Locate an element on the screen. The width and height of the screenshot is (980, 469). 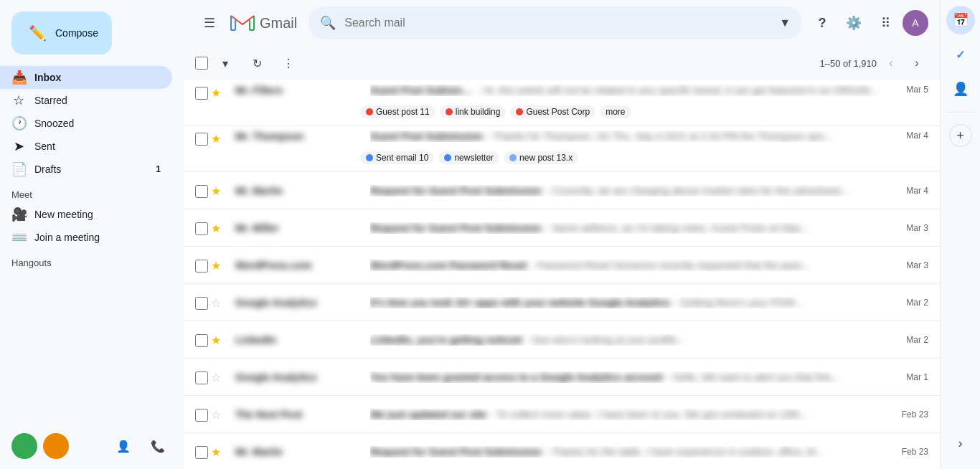
sidebar-item-new-meeting: 🎥 New meeting is located at coordinates (86, 214).